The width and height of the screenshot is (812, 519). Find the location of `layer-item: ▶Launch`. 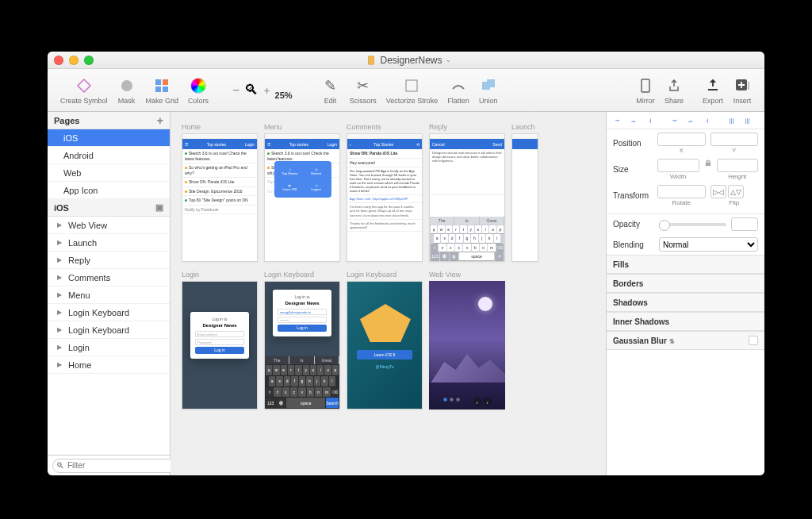

layer-item: ▶Launch is located at coordinates (109, 243).